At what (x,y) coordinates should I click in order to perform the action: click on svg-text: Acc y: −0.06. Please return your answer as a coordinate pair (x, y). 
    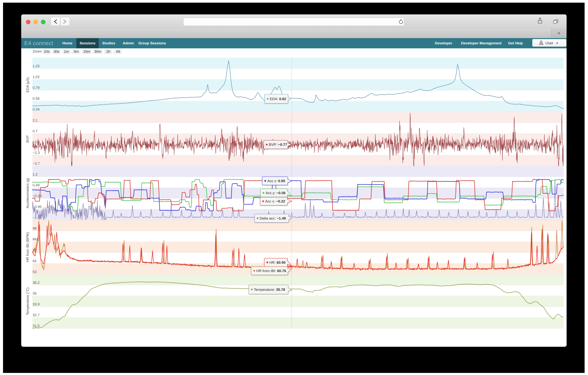
    Looking at the image, I should click on (275, 193).